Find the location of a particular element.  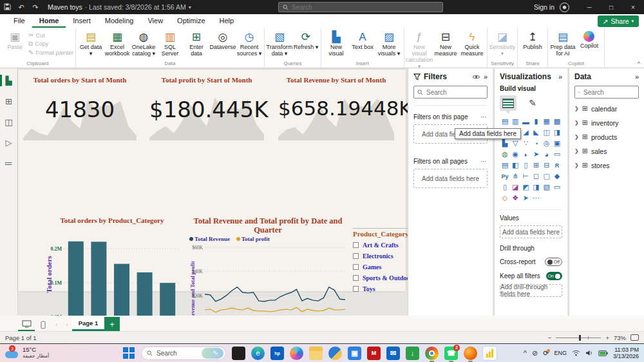

stacked-column-chart-icon: ▥ is located at coordinates (515, 121).